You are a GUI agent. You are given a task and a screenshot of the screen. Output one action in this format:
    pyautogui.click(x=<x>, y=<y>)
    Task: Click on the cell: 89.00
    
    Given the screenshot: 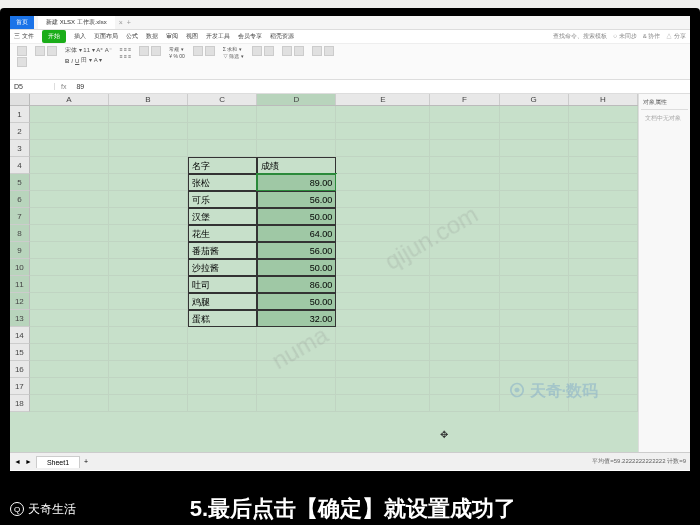 What is the action you would take?
    pyautogui.click(x=296, y=182)
    